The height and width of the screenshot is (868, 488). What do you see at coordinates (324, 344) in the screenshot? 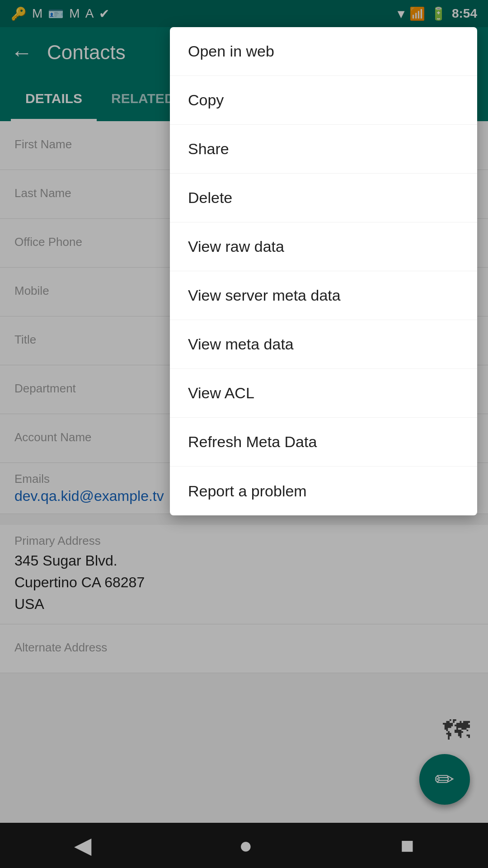
I see `menu-item-view-meta-data: View meta data` at bounding box center [324, 344].